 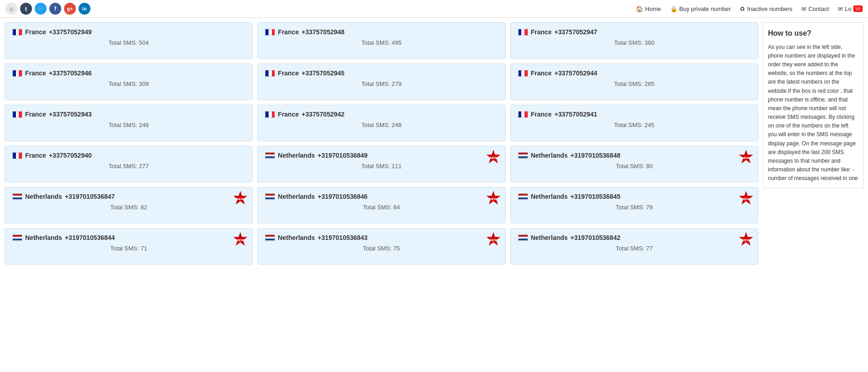 I want to click on card-title: France +33757052942, so click(x=305, y=114).